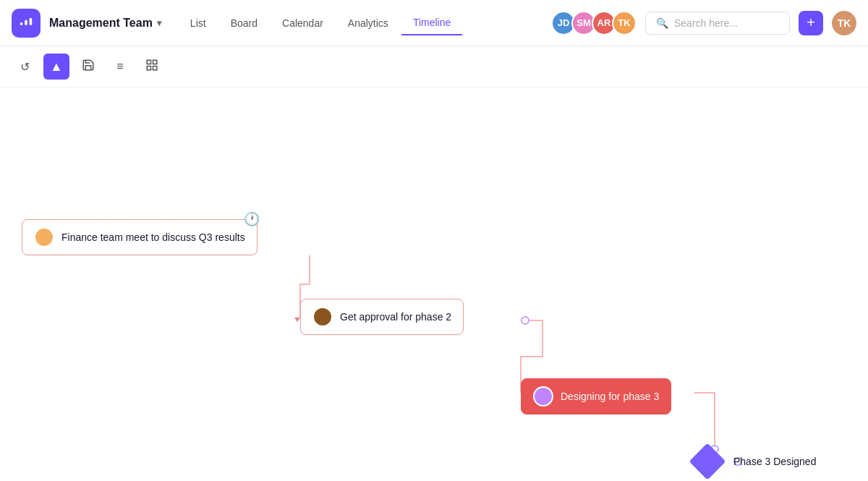 The width and height of the screenshot is (868, 481). I want to click on finance-task-avatar, so click(44, 237).